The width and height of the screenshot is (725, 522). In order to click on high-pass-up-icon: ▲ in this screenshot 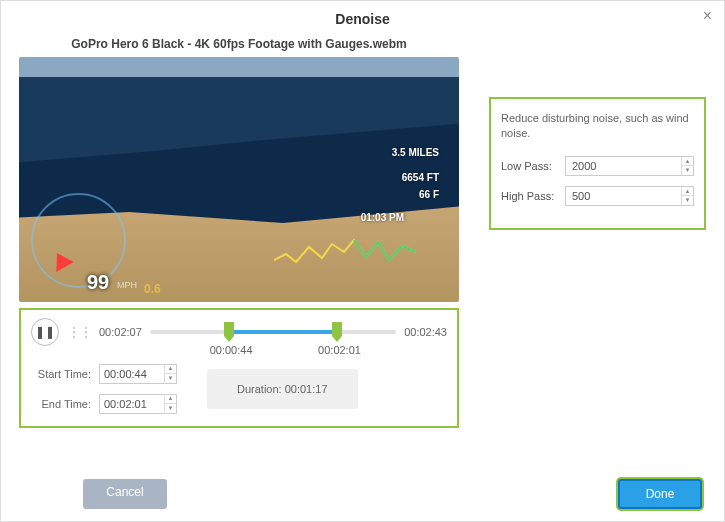, I will do `click(688, 192)`.